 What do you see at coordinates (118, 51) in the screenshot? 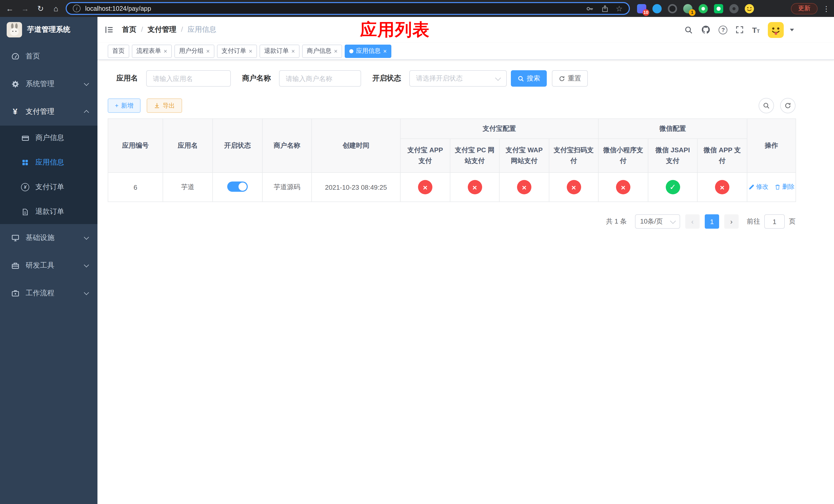
I see `tab-home: 首页` at bounding box center [118, 51].